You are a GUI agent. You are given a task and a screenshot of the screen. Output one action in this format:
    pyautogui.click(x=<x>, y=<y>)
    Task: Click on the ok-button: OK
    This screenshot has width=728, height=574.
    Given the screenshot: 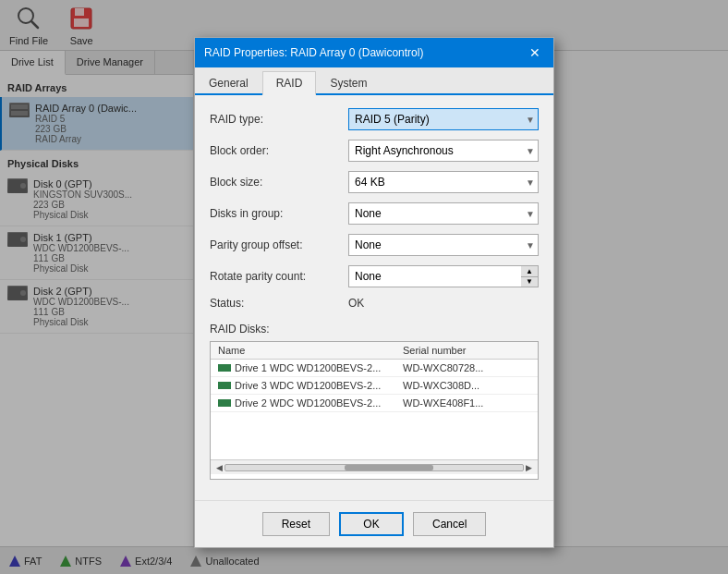 What is the action you would take?
    pyautogui.click(x=371, y=524)
    